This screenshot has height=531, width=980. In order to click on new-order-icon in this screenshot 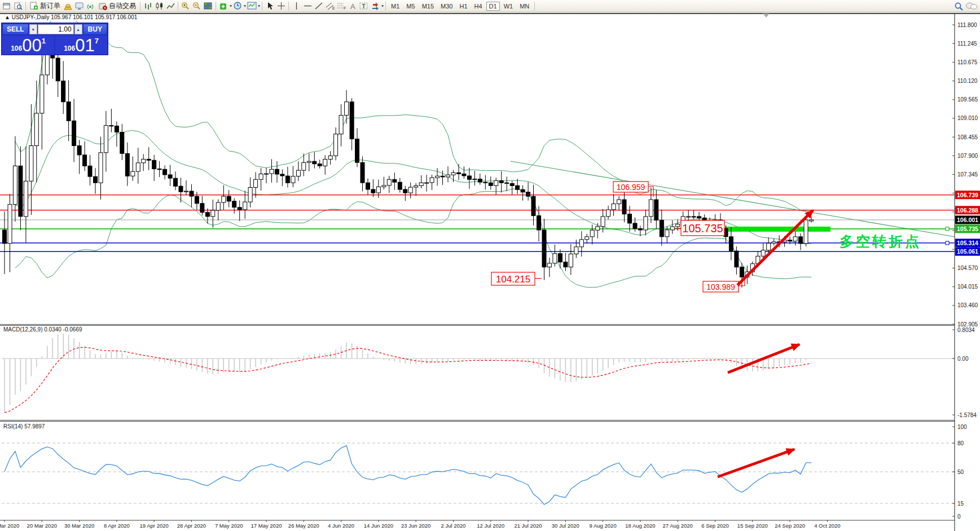, I will do `click(34, 6)`.